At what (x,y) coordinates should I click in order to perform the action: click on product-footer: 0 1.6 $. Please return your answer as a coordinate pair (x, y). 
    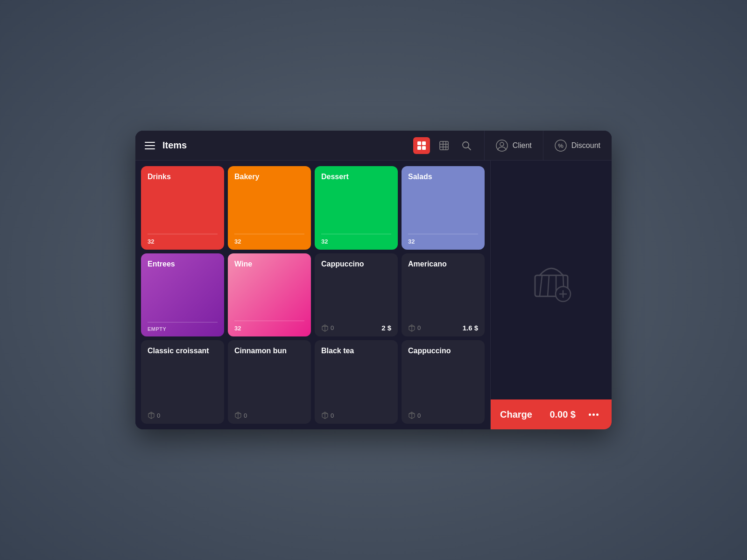
    Looking at the image, I should click on (443, 328).